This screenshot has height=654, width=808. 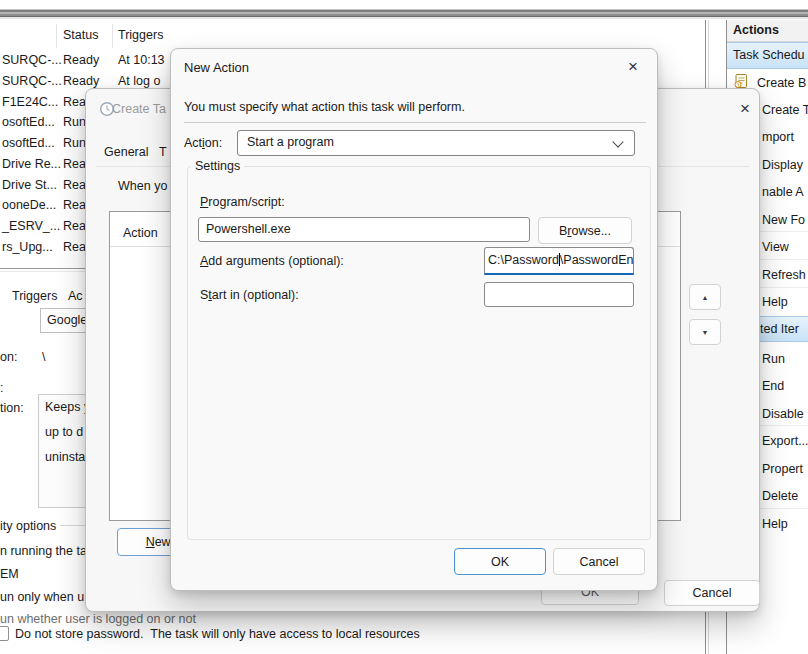 What do you see at coordinates (618, 142) in the screenshot?
I see `chevron-down-icon` at bounding box center [618, 142].